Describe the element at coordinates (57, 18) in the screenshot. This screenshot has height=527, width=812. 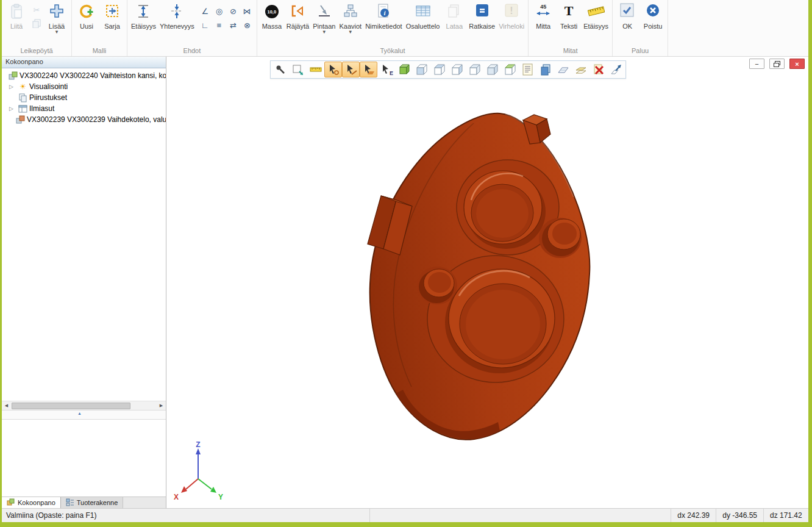
I see `lisaa-button: Lisää ▾` at that location.